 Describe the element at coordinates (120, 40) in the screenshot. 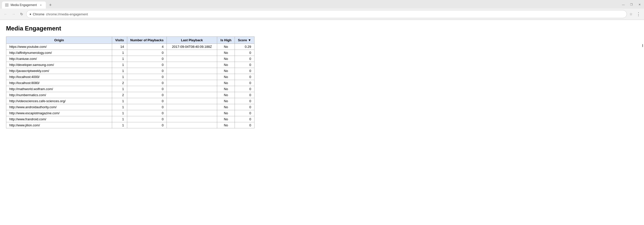

I see `header-visits: Visits` at that location.